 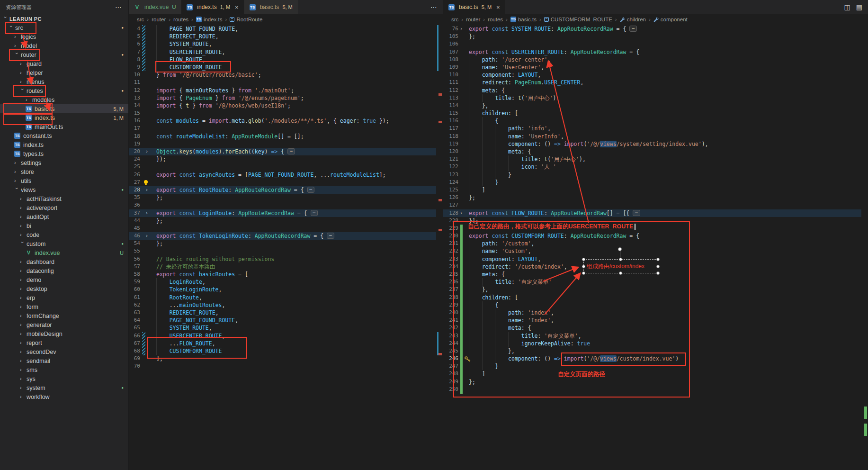 I want to click on lightbulb-icon, so click(x=145, y=182).